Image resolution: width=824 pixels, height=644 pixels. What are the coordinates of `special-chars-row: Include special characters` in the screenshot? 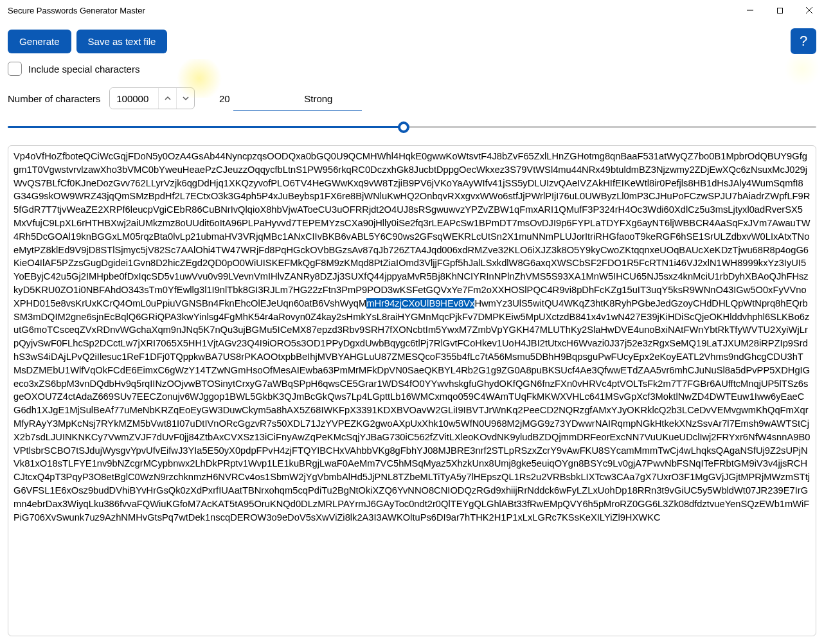 It's located at (412, 69).